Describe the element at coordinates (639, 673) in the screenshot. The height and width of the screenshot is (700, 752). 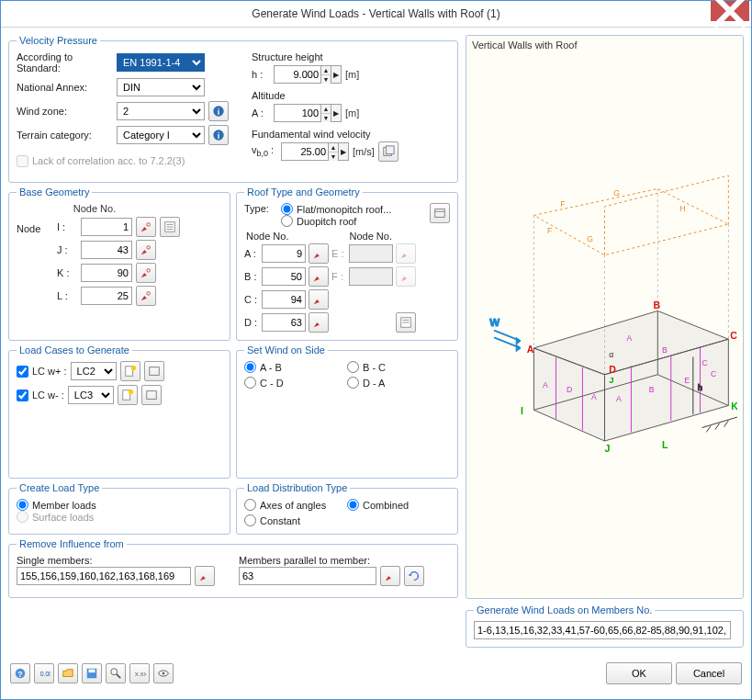
I see `ok-button: OK` at that location.